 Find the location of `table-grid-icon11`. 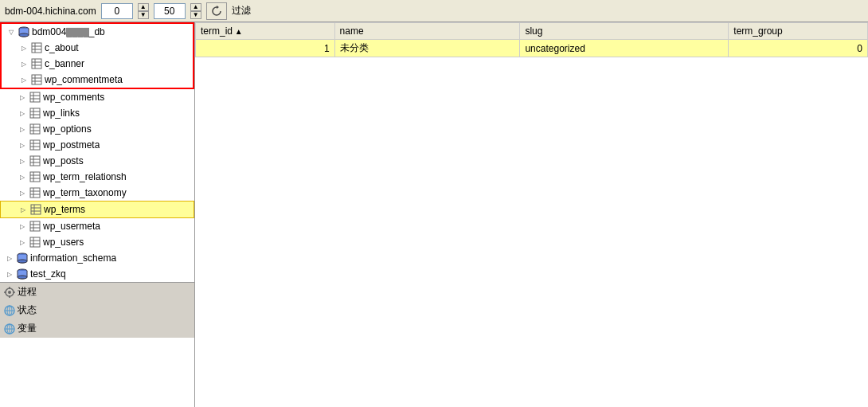

table-grid-icon11 is located at coordinates (36, 209).